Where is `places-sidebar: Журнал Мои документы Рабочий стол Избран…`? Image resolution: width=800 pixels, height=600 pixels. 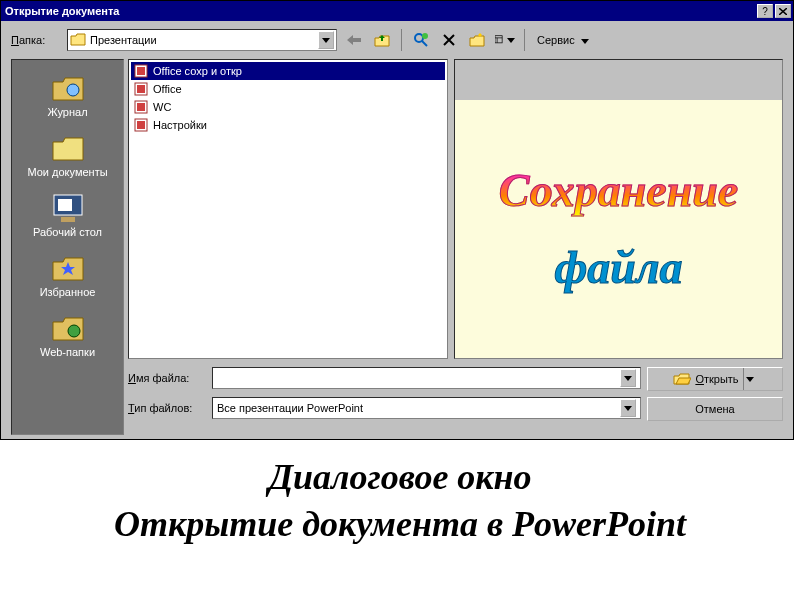
places-sidebar: Журнал Мои документы Рабочий стол Избран… is located at coordinates (68, 247).